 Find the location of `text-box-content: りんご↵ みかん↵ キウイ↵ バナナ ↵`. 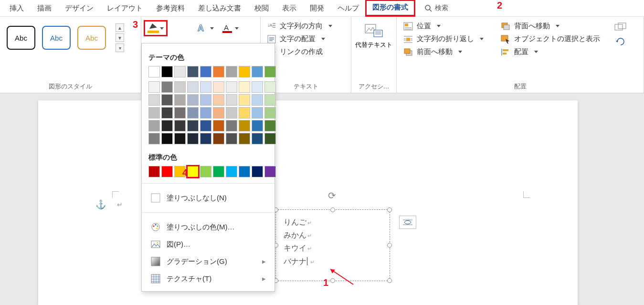

text-box-content: りんご↵ みかん↵ キウイ↵ バナナ ↵ is located at coordinates (333, 242).